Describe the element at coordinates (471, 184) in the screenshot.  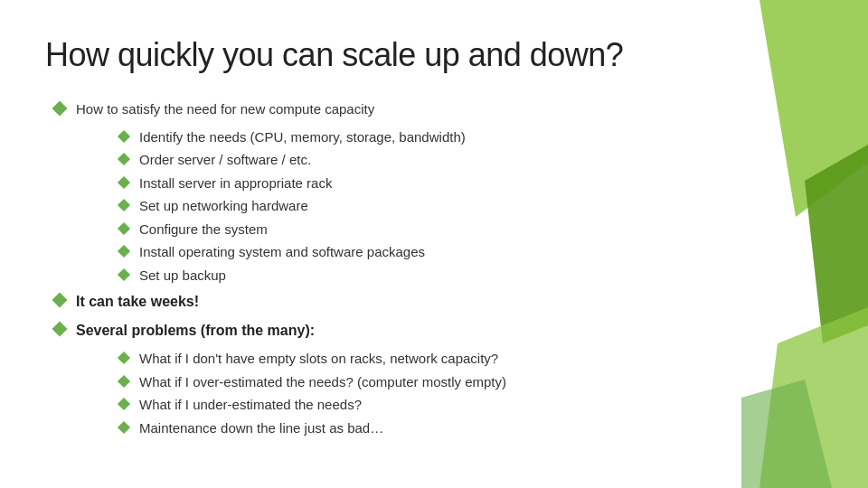
I see `bullet-1-3: Install server in appropriate rack` at that location.